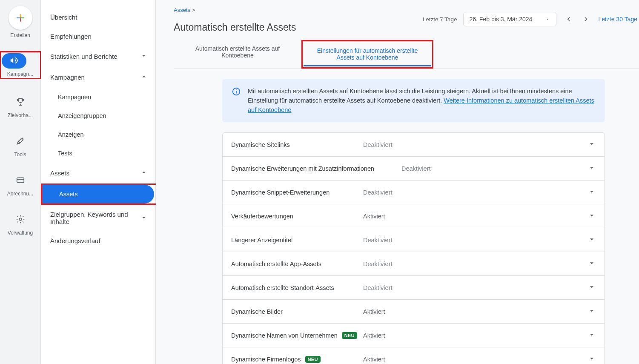  What do you see at coordinates (266, 359) in the screenshot?
I see `setting-title-text: Dynamische Firmenlogos` at bounding box center [266, 359].